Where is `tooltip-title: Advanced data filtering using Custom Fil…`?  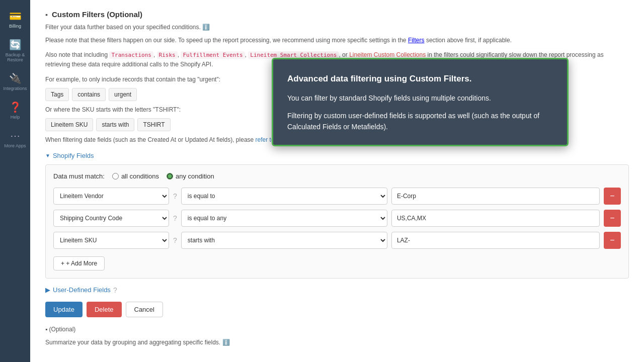
tooltip-title: Advanced data filtering using Custom Fil… is located at coordinates (420, 78).